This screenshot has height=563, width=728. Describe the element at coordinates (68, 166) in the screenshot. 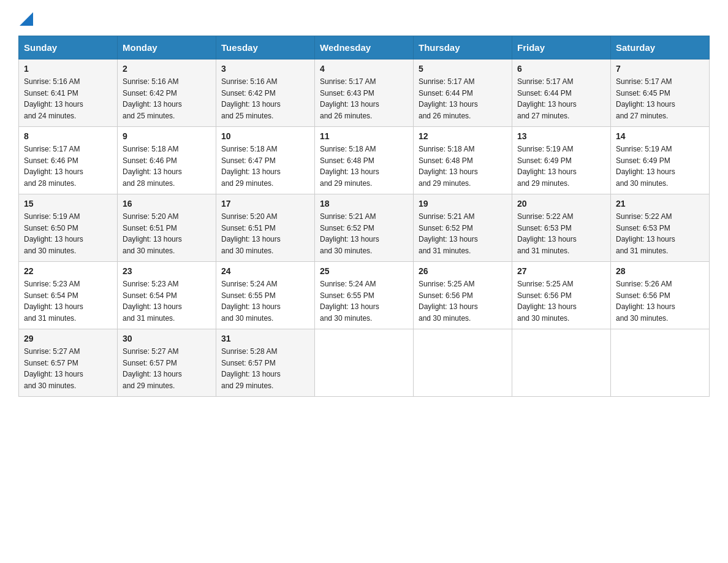

I see `day-info: Sunrise: 5:17 AM Sunset: 6:46 PM Dayligh…` at that location.